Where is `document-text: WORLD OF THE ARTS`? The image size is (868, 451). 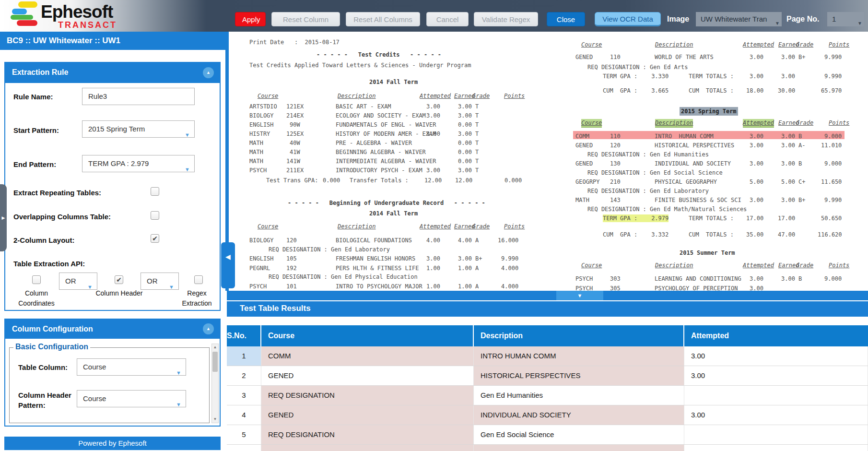
document-text: WORLD OF THE ARTS is located at coordinates (684, 57).